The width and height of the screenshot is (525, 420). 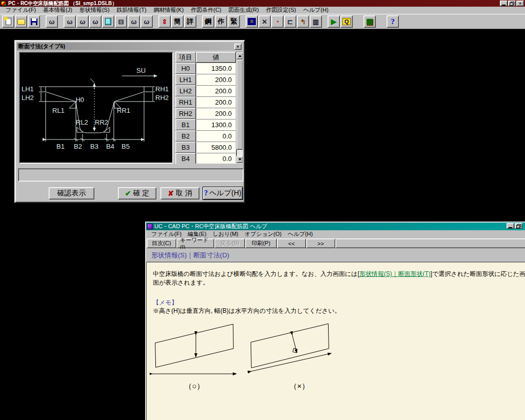 What do you see at coordinates (239, 105) in the screenshot?
I see `scrollbar-thumb` at bounding box center [239, 105].